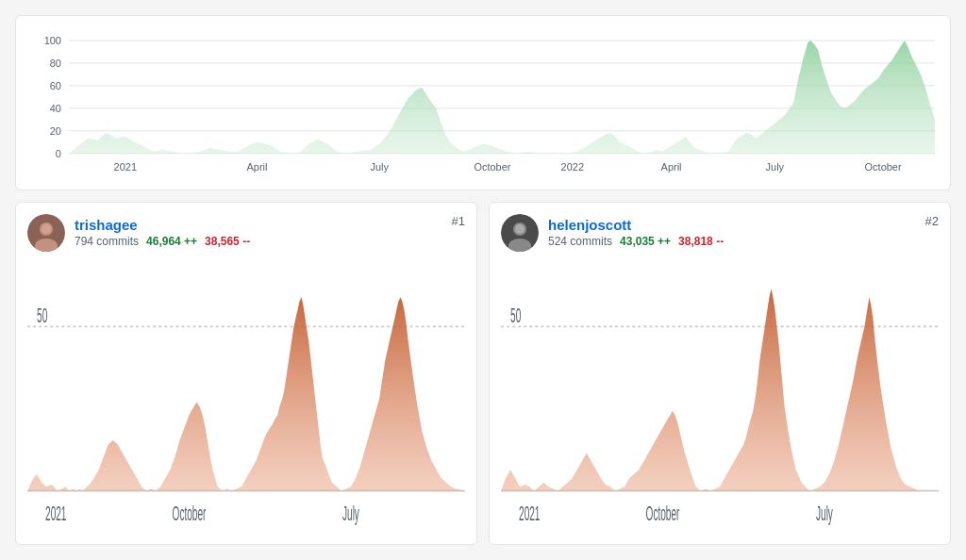 This screenshot has height=560, width=966. What do you see at coordinates (56, 63) in the screenshot?
I see `y-label-80: 80` at bounding box center [56, 63].